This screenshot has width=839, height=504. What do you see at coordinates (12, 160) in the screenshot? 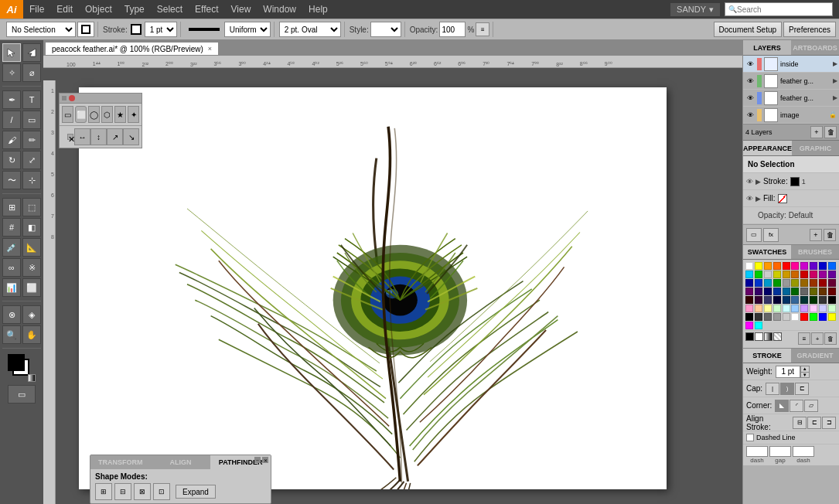
I see `rotate-btn: ↻` at bounding box center [12, 160].